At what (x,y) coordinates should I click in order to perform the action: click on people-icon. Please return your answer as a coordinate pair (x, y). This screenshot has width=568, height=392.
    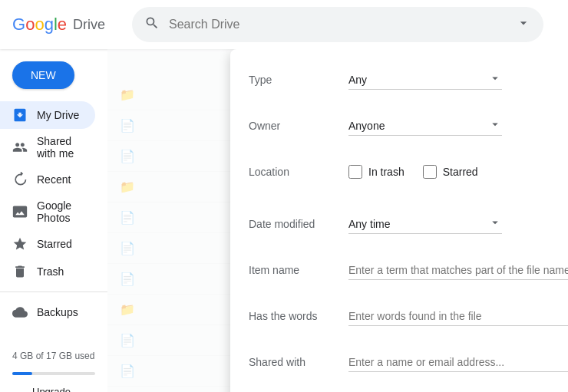
    Looking at the image, I should click on (20, 147).